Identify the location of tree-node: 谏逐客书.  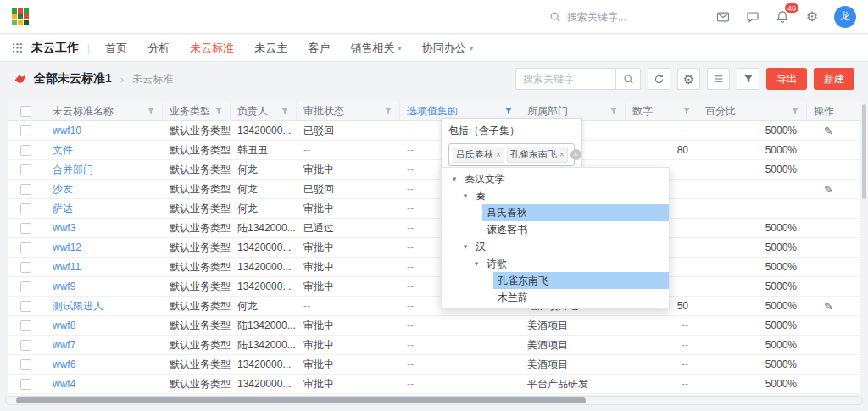
(555, 230).